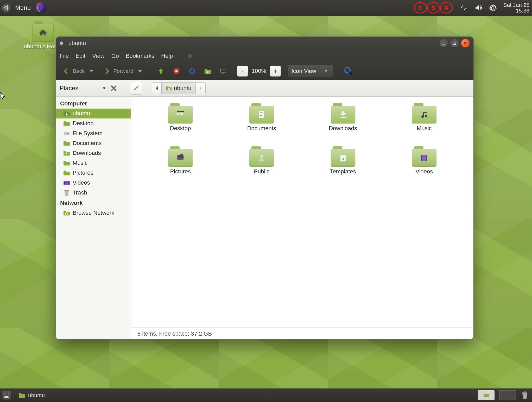 The width and height of the screenshot is (532, 402). I want to click on reload-button, so click(192, 71).